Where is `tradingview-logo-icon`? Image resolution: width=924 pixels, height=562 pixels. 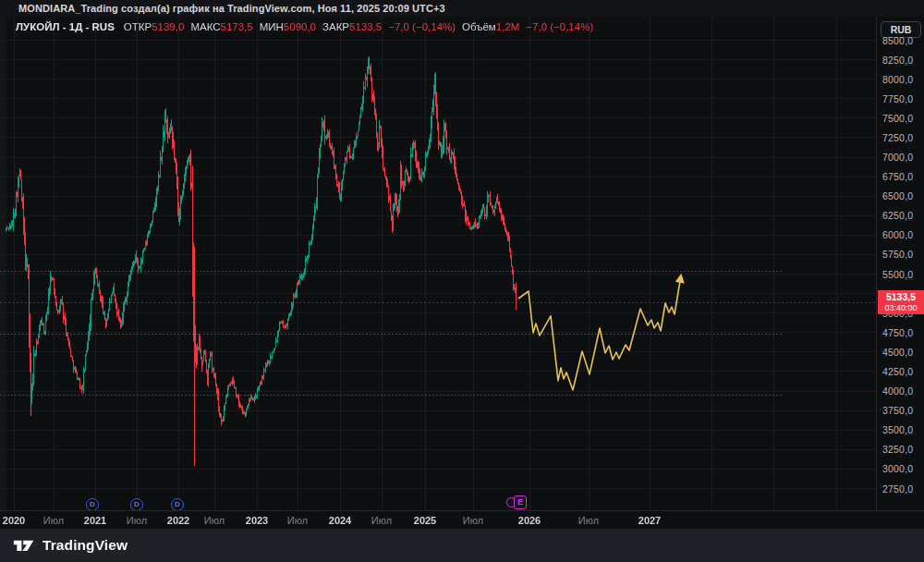 tradingview-logo-icon is located at coordinates (24, 545).